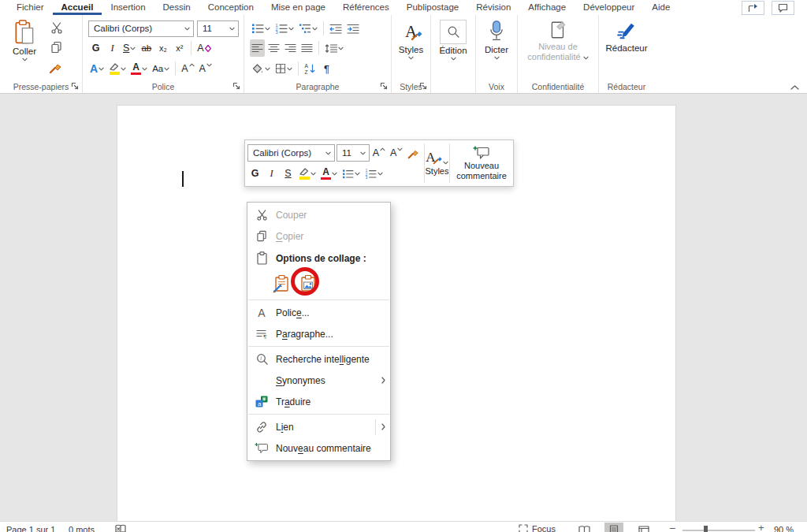  What do you see at coordinates (206, 69) in the screenshot?
I see `shrink-font-button: A` at bounding box center [206, 69].